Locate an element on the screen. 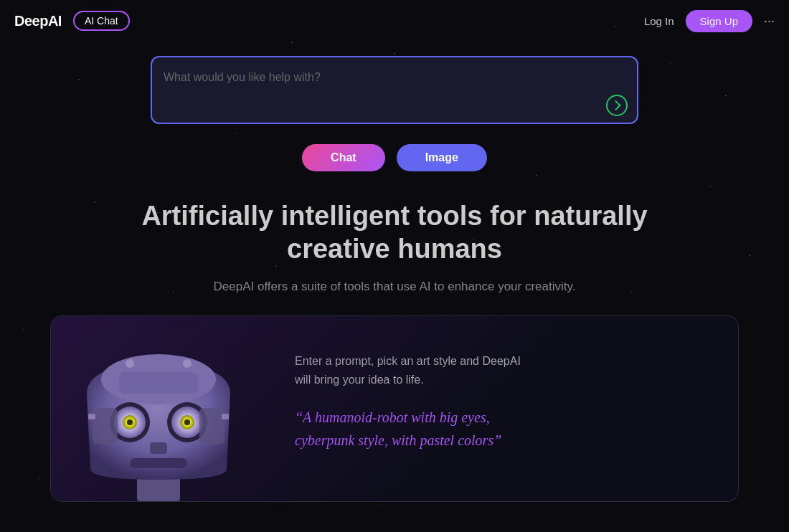  prompt-input is located at coordinates (394, 90).